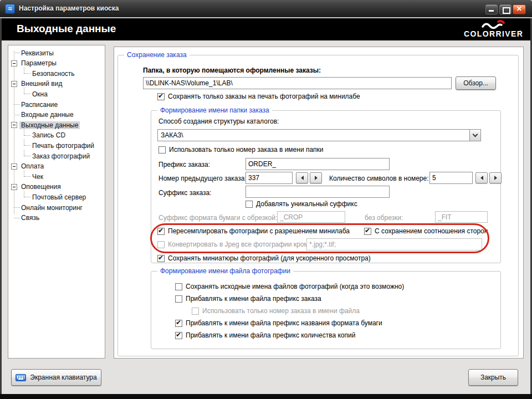 This screenshot has height=399, width=532. What do you see at coordinates (259, 96) in the screenshot?
I see `checkbox-row-only-minilab: Сохранять только заказы на печать фотогр…` at bounding box center [259, 96].